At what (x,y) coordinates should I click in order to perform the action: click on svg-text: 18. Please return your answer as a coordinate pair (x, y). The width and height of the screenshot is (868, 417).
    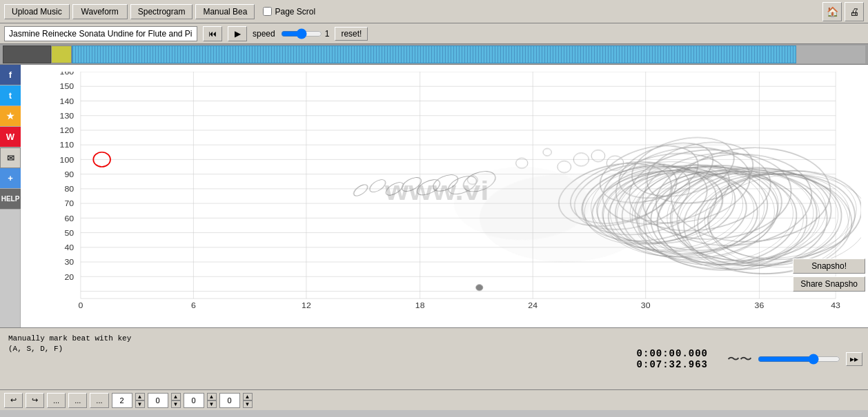
    Looking at the image, I should click on (420, 306).